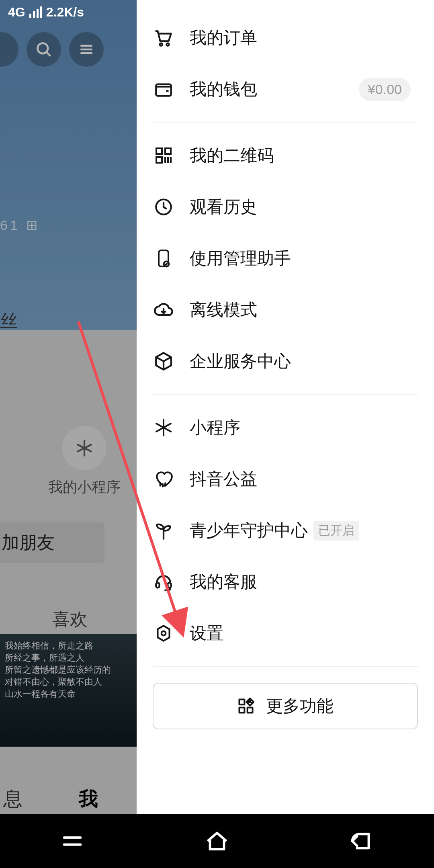  I want to click on cloud-download-icon, so click(164, 310).